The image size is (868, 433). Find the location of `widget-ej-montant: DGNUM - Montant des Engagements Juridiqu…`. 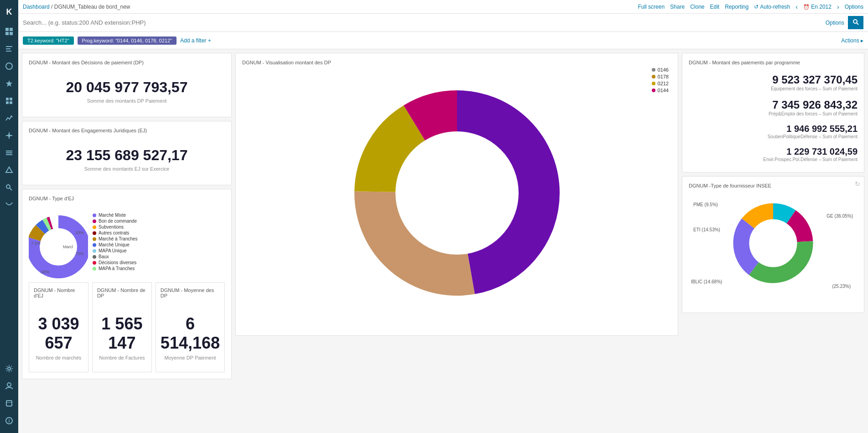

widget-ej-montant: DGNUM - Montant des Engagements Juridiqu… is located at coordinates (127, 153).